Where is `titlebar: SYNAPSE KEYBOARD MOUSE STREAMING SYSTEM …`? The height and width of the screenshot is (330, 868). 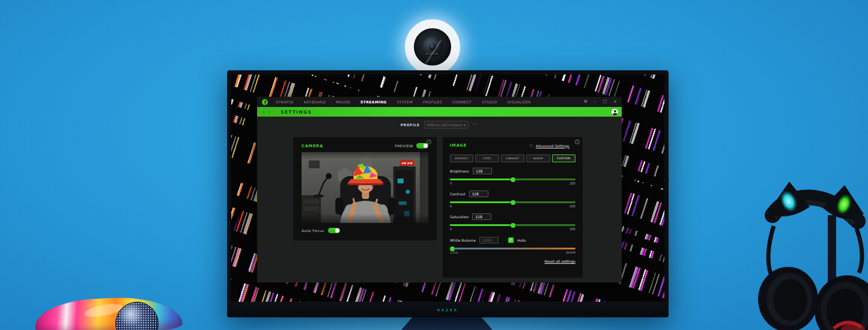 titlebar: SYNAPSE KEYBOARD MOUSE STREAMING SYSTEM … is located at coordinates (440, 102).